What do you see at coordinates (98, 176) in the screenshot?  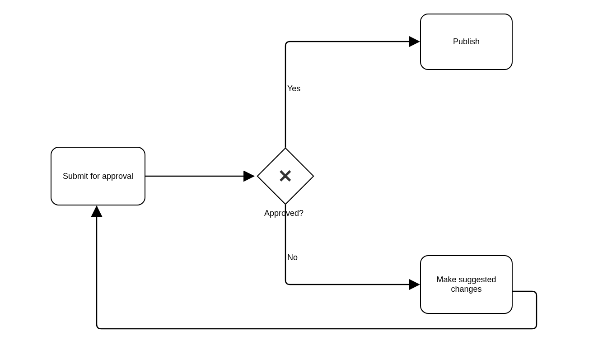 I see `node-submit-label: Submit for approval` at bounding box center [98, 176].